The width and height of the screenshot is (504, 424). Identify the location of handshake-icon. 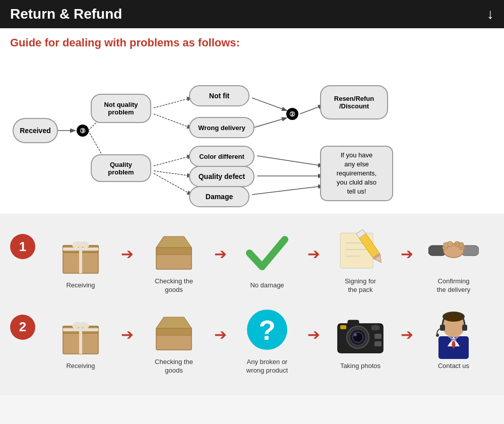
(454, 249).